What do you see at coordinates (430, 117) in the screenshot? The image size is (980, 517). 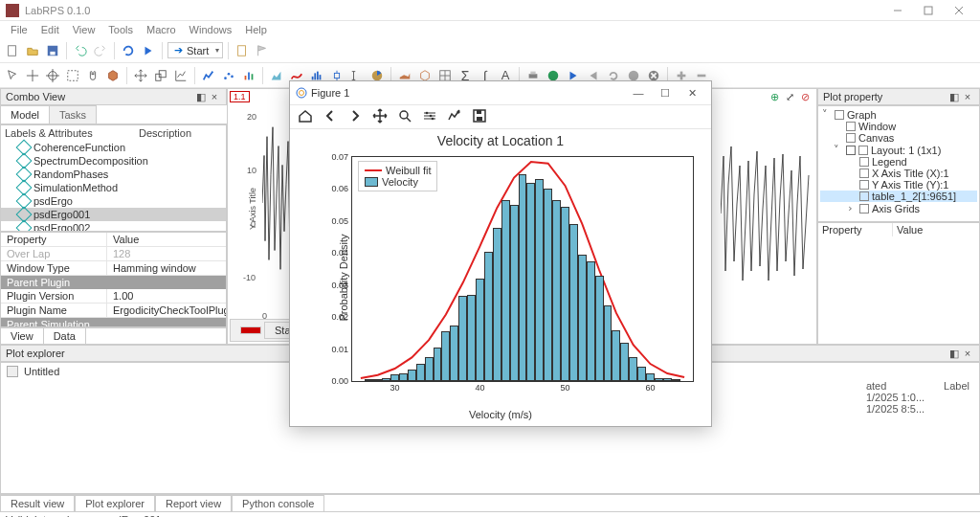 I see `mpl-subplots-icon` at bounding box center [430, 117].